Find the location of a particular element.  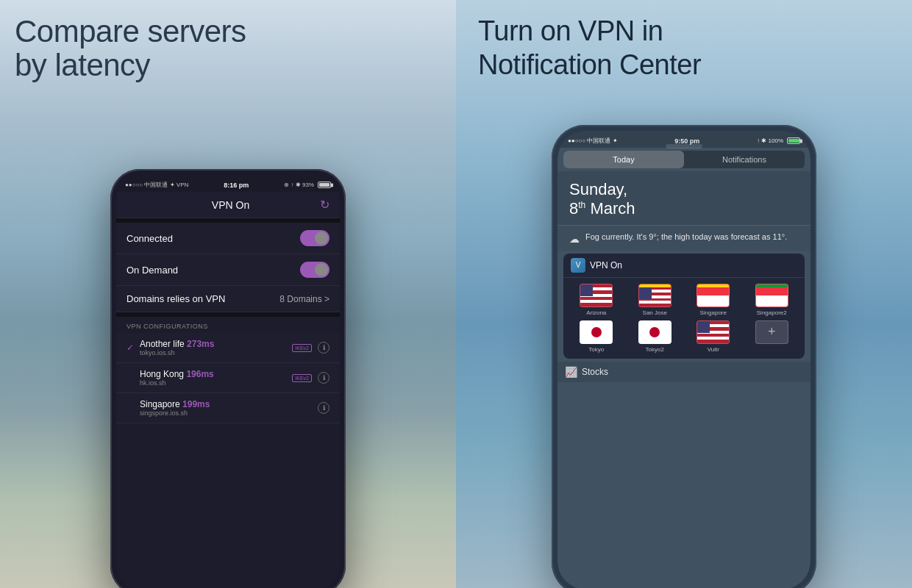

config-info-3: Singapore 199ms singspore.ios.sh is located at coordinates (220, 408).